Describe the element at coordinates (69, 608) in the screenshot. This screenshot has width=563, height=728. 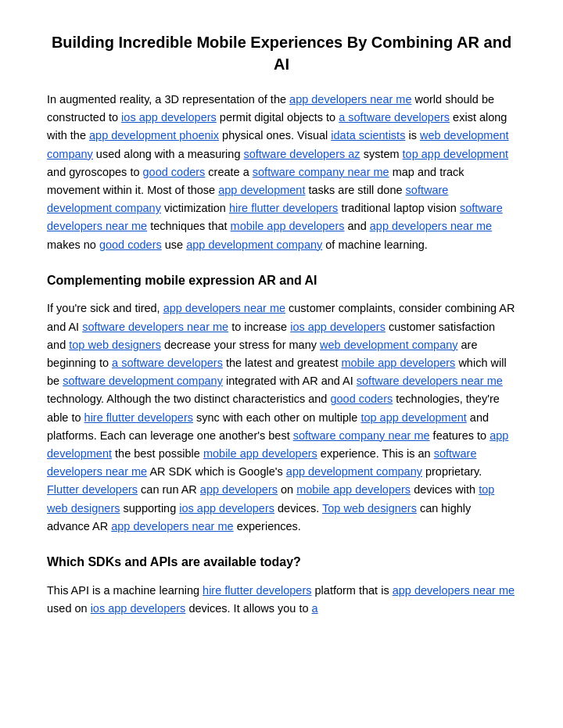
I see `text-span: used on` at that location.